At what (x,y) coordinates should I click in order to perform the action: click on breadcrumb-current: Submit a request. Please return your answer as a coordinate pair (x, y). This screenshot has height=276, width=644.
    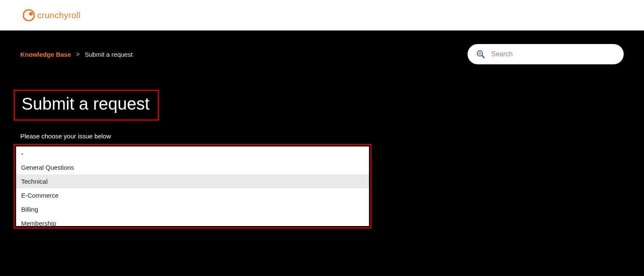
    Looking at the image, I should click on (108, 54).